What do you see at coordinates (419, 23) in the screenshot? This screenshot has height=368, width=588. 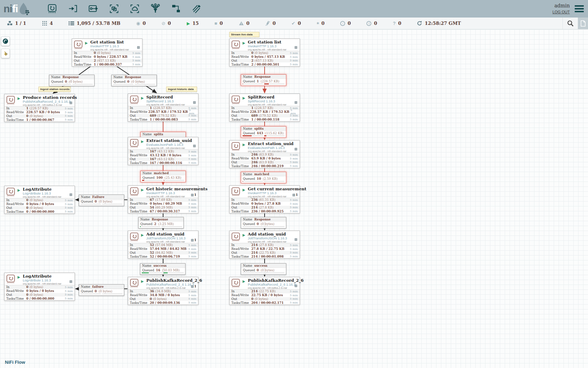 I see `refresh-icon` at bounding box center [419, 23].